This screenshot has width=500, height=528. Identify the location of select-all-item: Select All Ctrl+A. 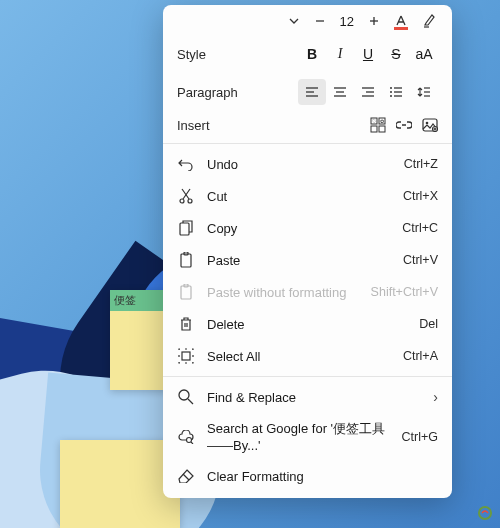
(308, 356).